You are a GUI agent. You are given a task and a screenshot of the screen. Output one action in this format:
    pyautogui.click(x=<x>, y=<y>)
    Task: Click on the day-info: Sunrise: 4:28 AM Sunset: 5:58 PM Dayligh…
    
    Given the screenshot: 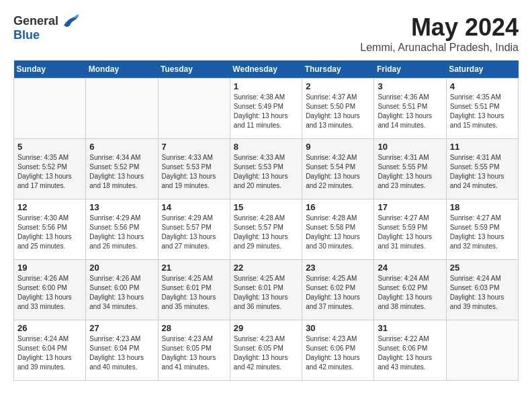 What is the action you would take?
    pyautogui.click(x=338, y=232)
    